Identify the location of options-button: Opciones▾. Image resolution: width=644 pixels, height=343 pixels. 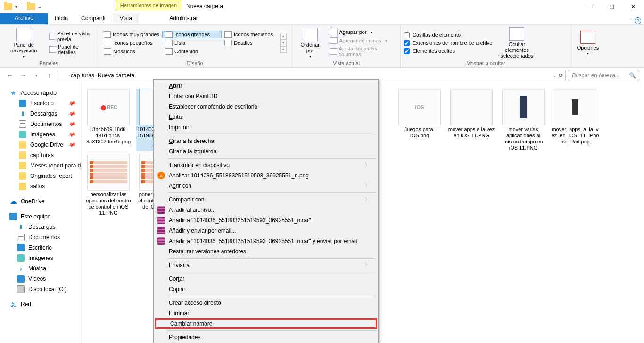
(588, 43).